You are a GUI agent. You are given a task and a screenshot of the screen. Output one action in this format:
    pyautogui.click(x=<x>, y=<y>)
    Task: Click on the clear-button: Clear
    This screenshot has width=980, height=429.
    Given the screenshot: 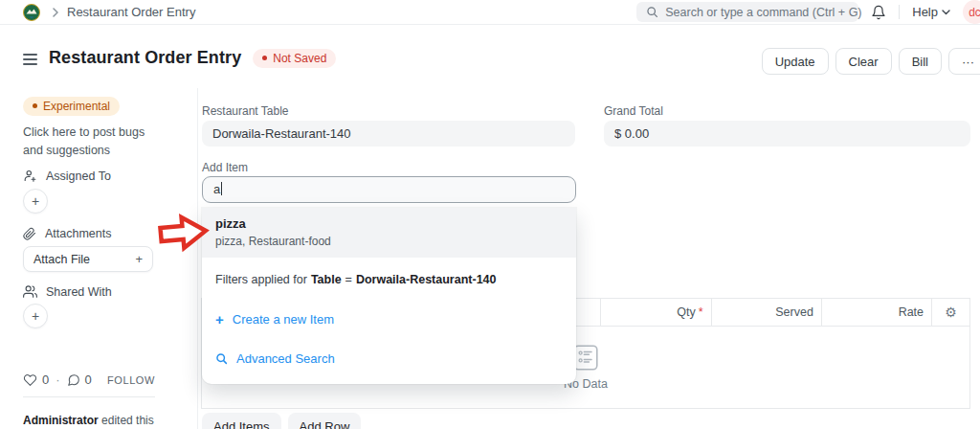 What is the action you would take?
    pyautogui.click(x=863, y=61)
    